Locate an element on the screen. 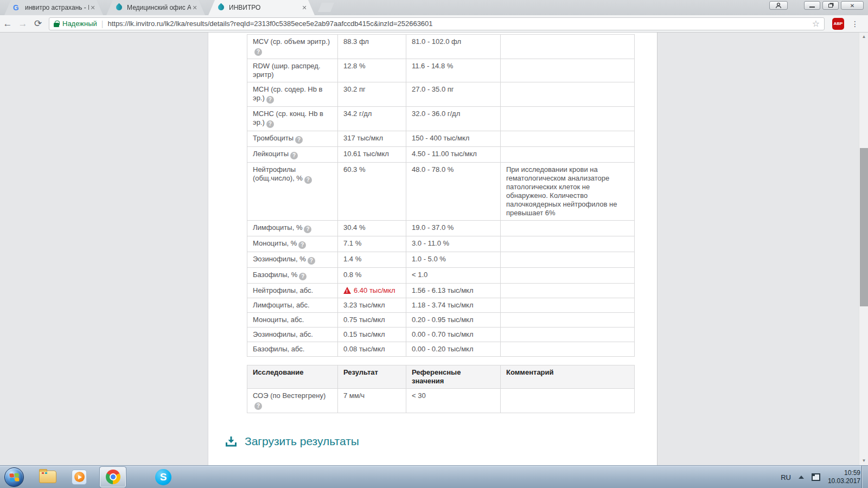 Image resolution: width=868 pixels, height=488 pixels. result-value: 7 мм/ч is located at coordinates (354, 396).